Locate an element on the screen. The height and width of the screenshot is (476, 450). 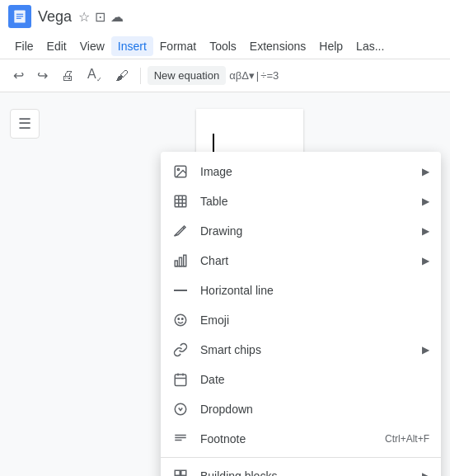
menu-item-building-blocks: Building blocks ▶ is located at coordinates (301, 469).